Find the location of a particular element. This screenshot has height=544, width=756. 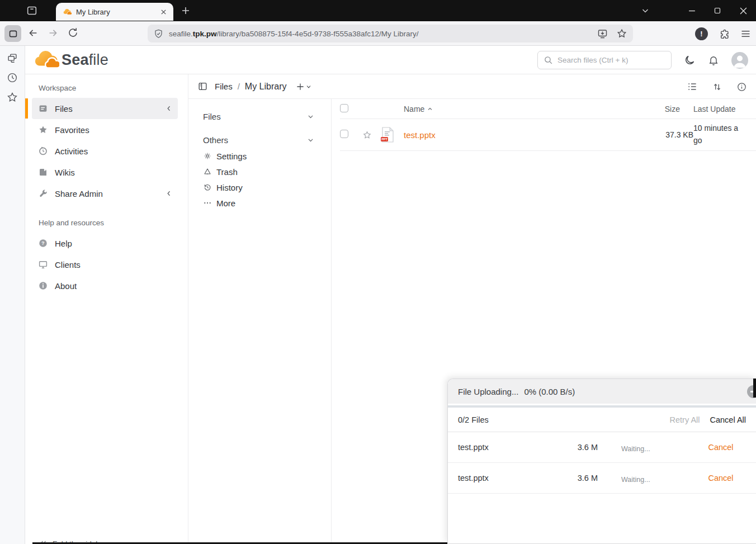

browser-toolbar: seafile.tpk.pw/library/ba508875-15f4-4e5… is located at coordinates (378, 34).